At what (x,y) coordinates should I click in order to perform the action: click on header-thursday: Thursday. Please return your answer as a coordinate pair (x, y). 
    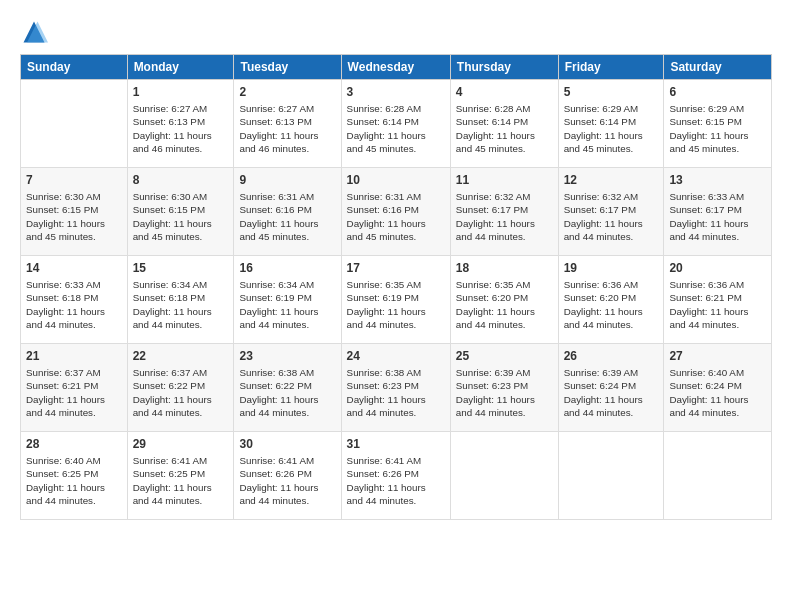
    Looking at the image, I should click on (504, 68).